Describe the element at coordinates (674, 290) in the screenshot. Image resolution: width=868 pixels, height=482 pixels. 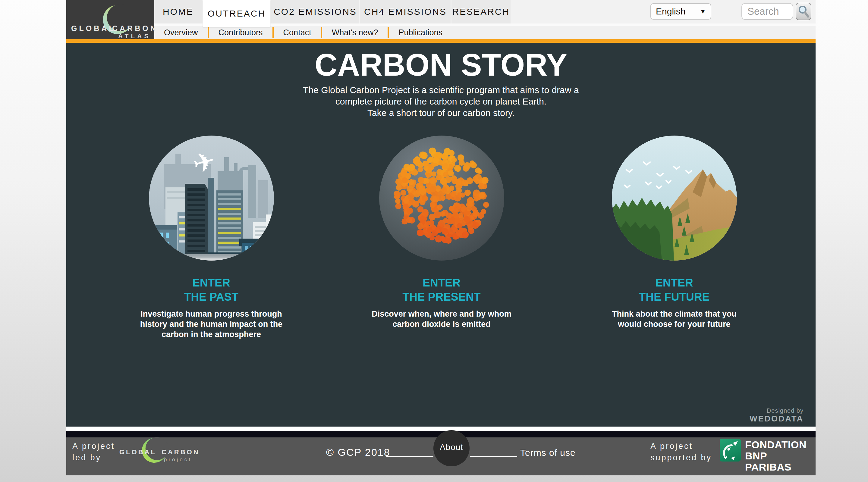
I see `enter-the-future-link: ENTER THE FUTURE` at that location.